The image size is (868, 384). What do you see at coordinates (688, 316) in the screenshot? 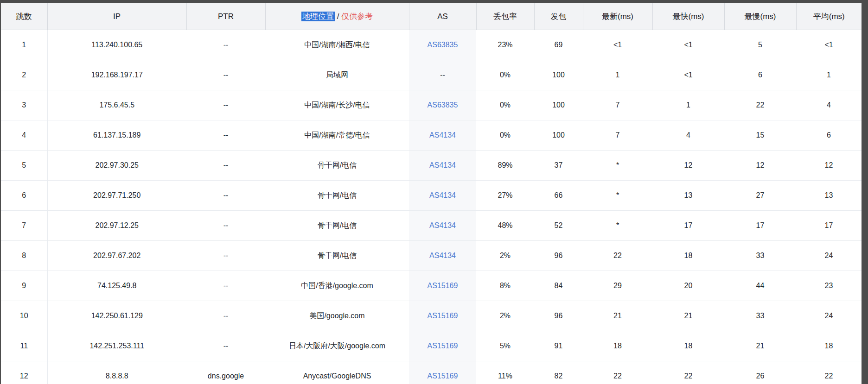
I see `cell-fastest: 21` at bounding box center [688, 316].